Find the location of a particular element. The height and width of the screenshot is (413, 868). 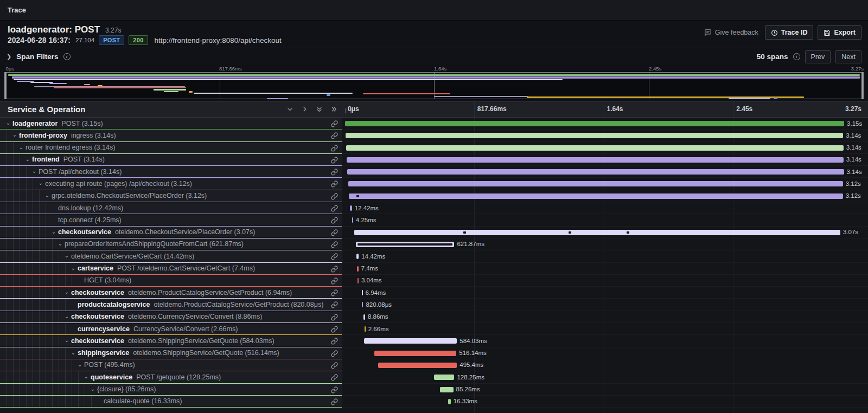

prev-button: Prev is located at coordinates (818, 57).